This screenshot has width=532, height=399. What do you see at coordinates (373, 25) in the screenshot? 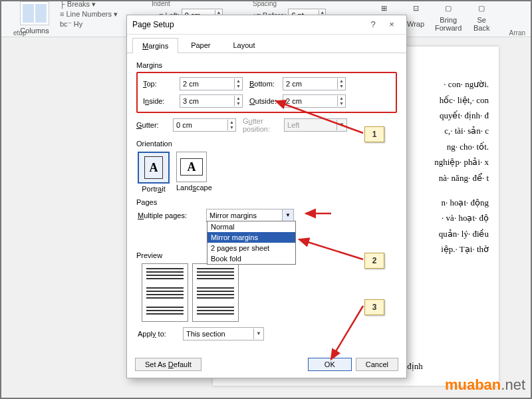
I see `help-button: ?` at bounding box center [373, 25].